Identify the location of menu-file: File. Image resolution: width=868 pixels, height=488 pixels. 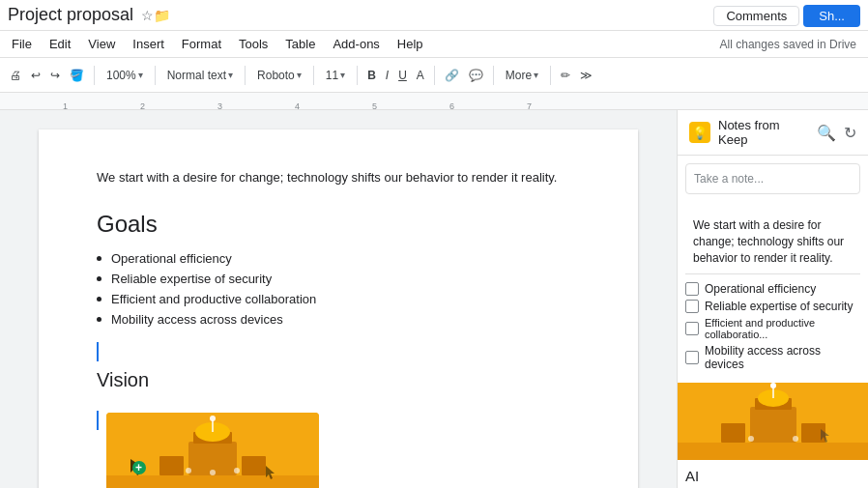
(21, 44).